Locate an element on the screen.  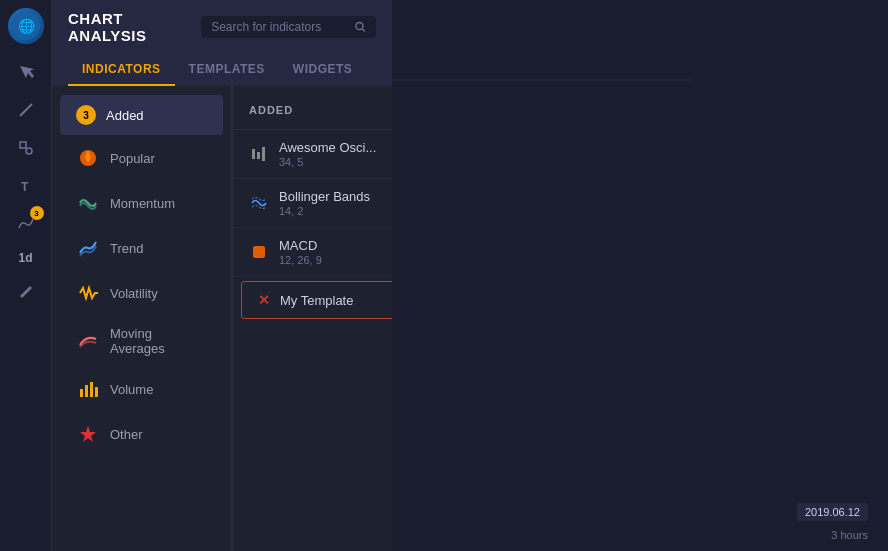
tool-indicators: 3 is located at coordinates (26, 224).